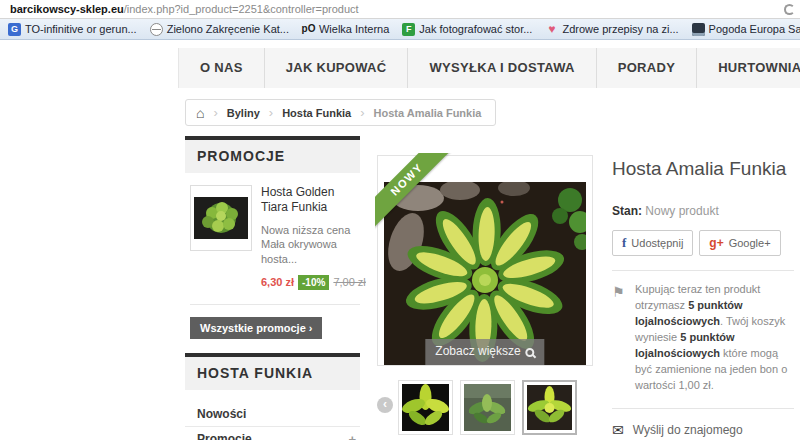 This screenshot has width=800, height=440. What do you see at coordinates (349, 282) in the screenshot?
I see `promo-price-old: 7,00 zł` at bounding box center [349, 282].